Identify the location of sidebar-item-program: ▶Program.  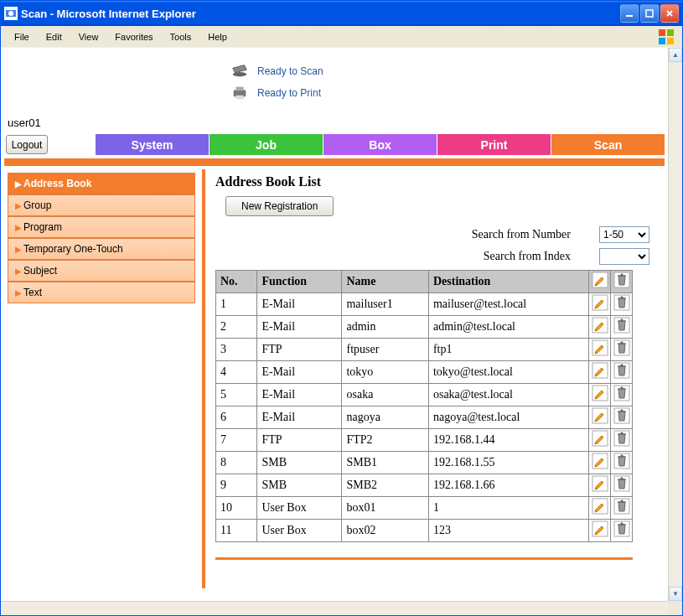
(101, 227).